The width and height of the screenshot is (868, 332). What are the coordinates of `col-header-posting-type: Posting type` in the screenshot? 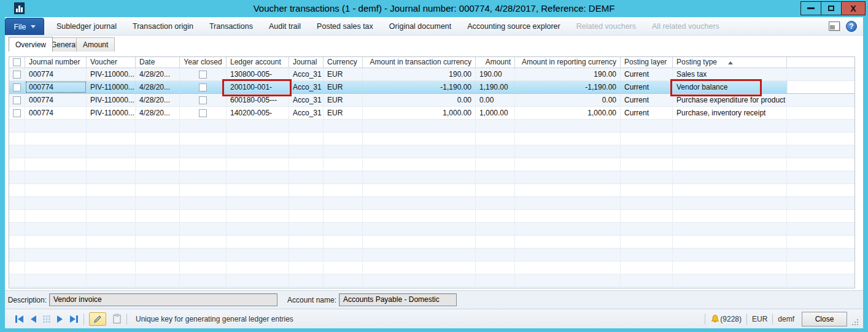 It's located at (730, 63).